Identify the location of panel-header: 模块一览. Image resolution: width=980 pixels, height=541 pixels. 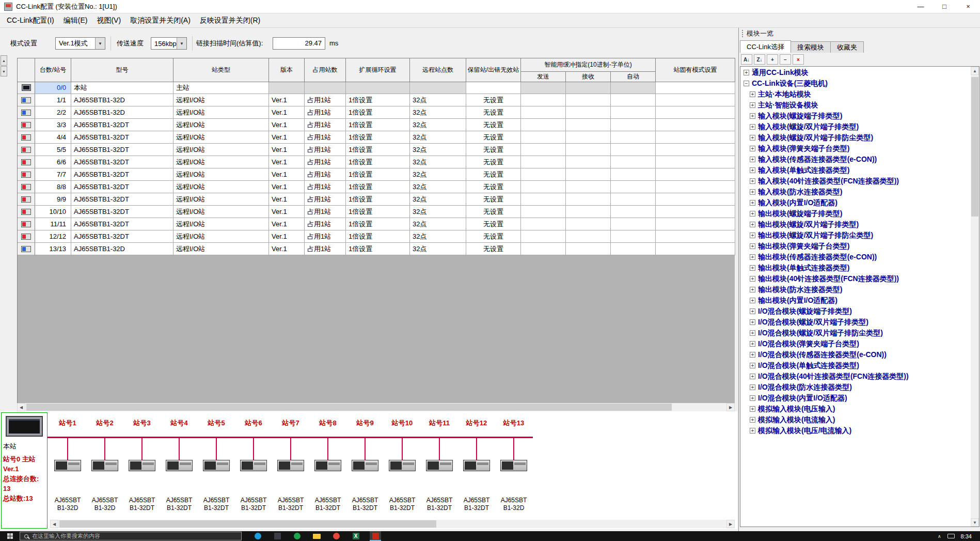
(859, 34).